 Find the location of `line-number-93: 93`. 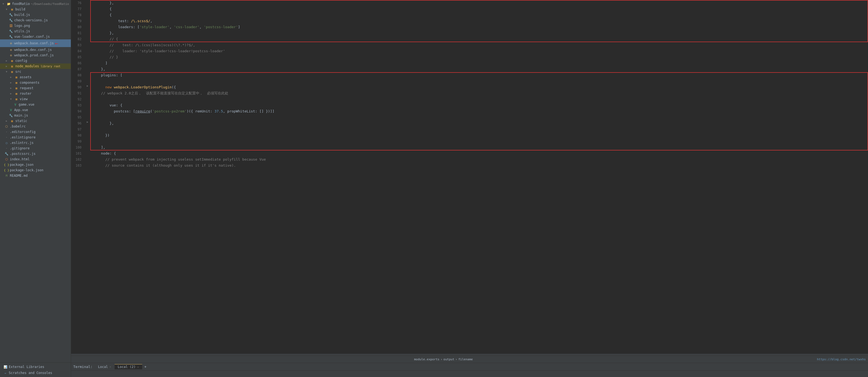

line-number-93: 93 is located at coordinates (78, 105).